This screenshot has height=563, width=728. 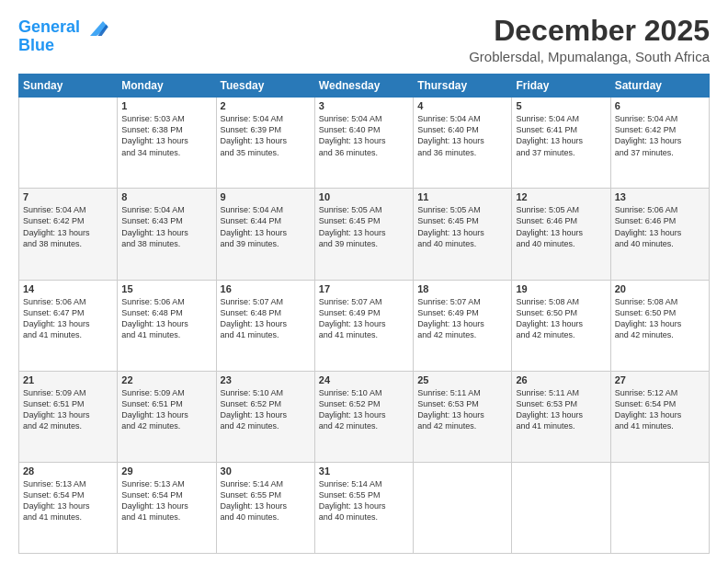 What do you see at coordinates (660, 326) in the screenshot?
I see `calendar-cell: 20Sunrise: 5:08 AM Sunset: 6:50 PM Dayli…` at bounding box center [660, 326].